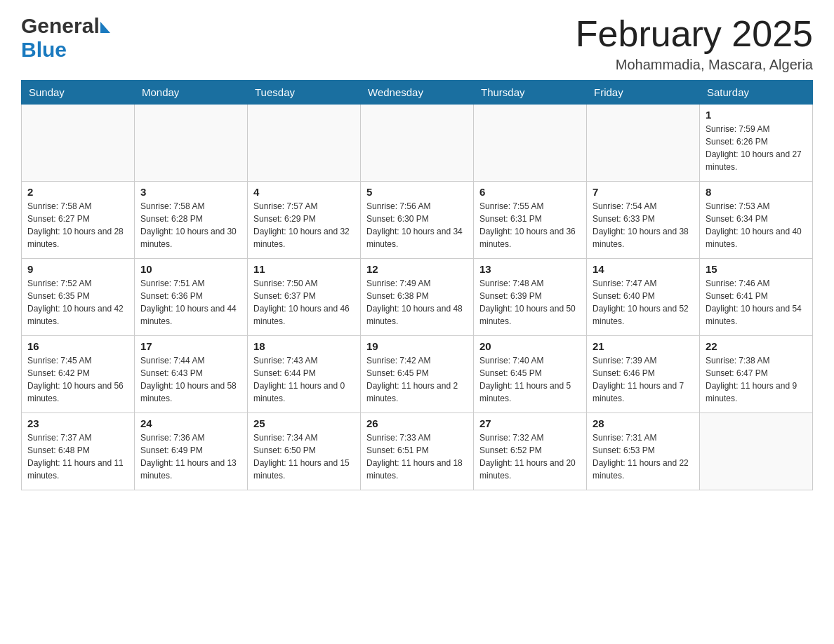  Describe the element at coordinates (694, 65) in the screenshot. I see `location-text: Mohammadia, Mascara, Algeria` at that location.